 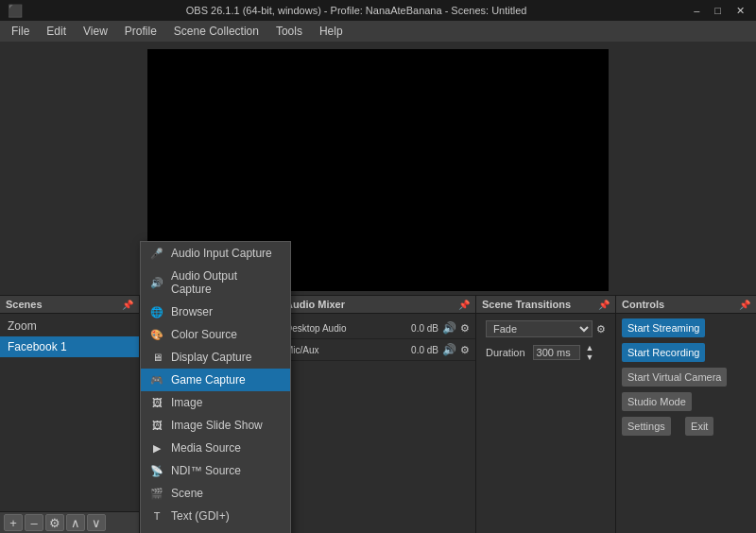 What do you see at coordinates (95, 31) in the screenshot?
I see `menu-view: View` at bounding box center [95, 31].